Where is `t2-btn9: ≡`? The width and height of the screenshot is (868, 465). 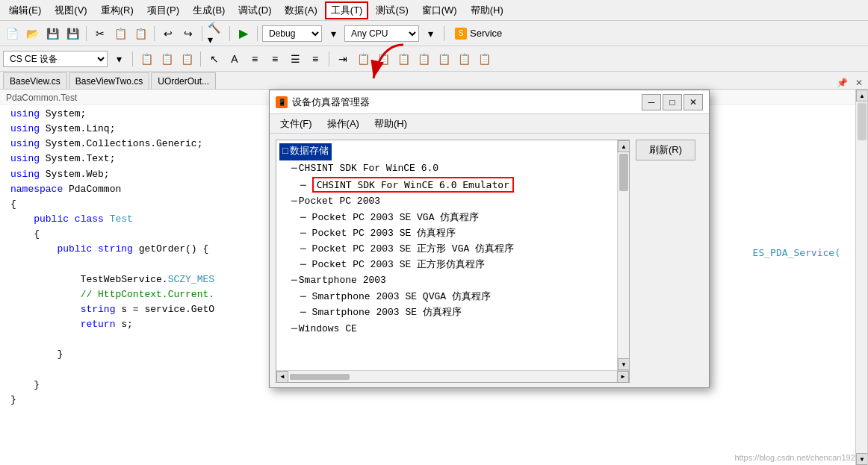 t2-btn9: ≡ is located at coordinates (315, 59).